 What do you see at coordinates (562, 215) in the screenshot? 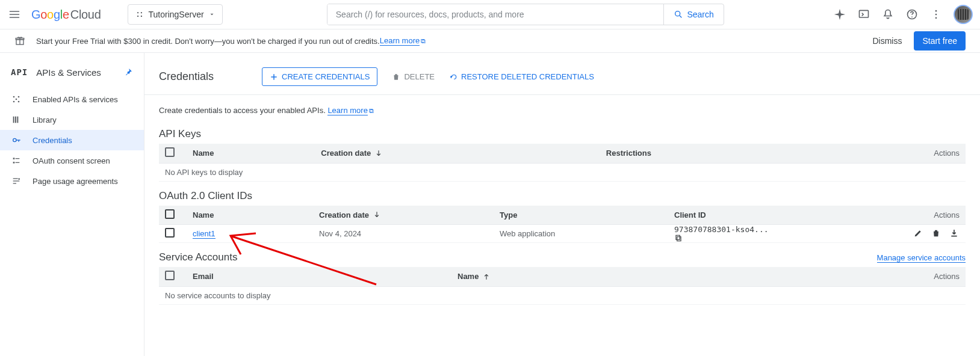
I see `table-header-row: Name Creation date Type Client ID Action…` at bounding box center [562, 215].